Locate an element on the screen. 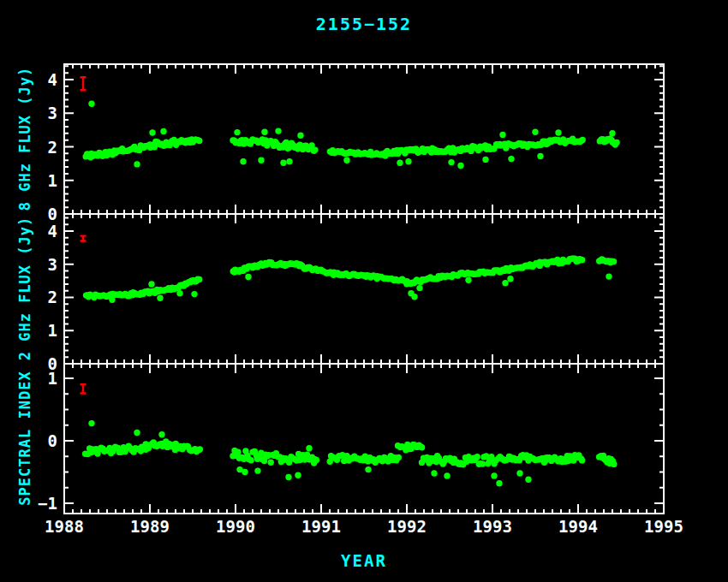  x-tick-label: 1995 is located at coordinates (664, 526).